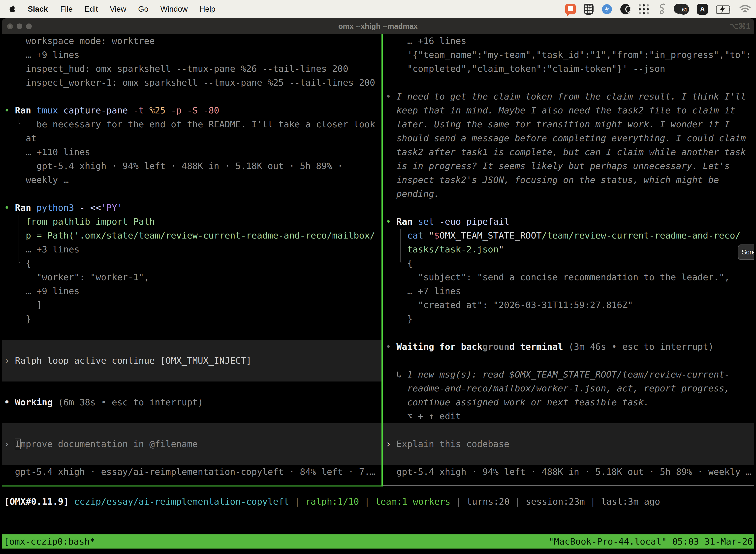 The width and height of the screenshot is (756, 554). What do you see at coordinates (19, 26) in the screenshot?
I see `minimize-button` at bounding box center [19, 26].